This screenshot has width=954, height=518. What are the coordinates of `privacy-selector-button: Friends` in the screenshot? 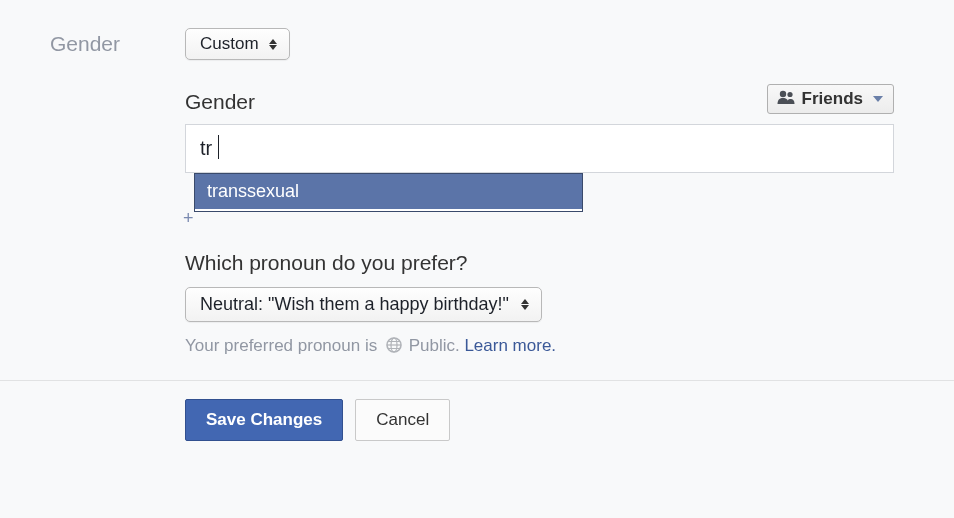 It's located at (830, 99).